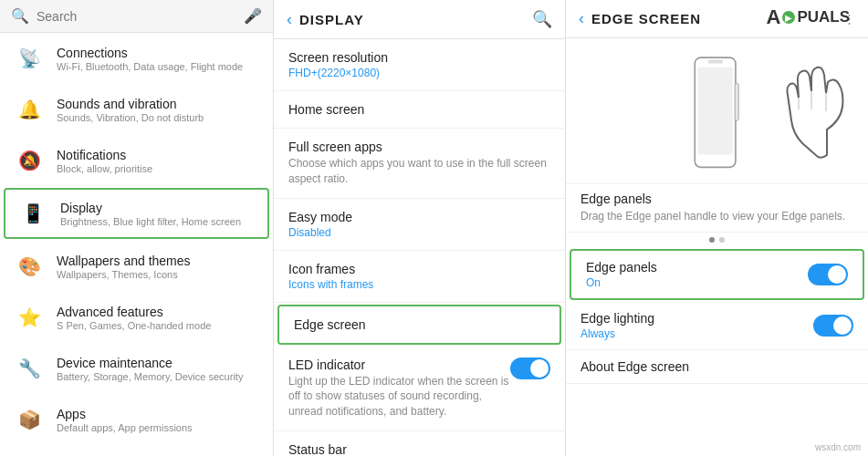  I want to click on appuals-logo-rest: PUALS, so click(823, 17).